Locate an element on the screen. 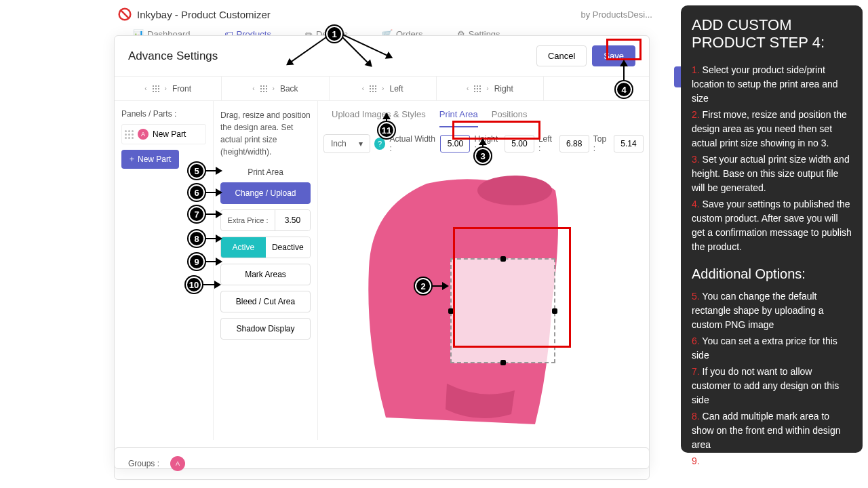 The height and width of the screenshot is (488, 868). save-button: Save is located at coordinates (614, 56).